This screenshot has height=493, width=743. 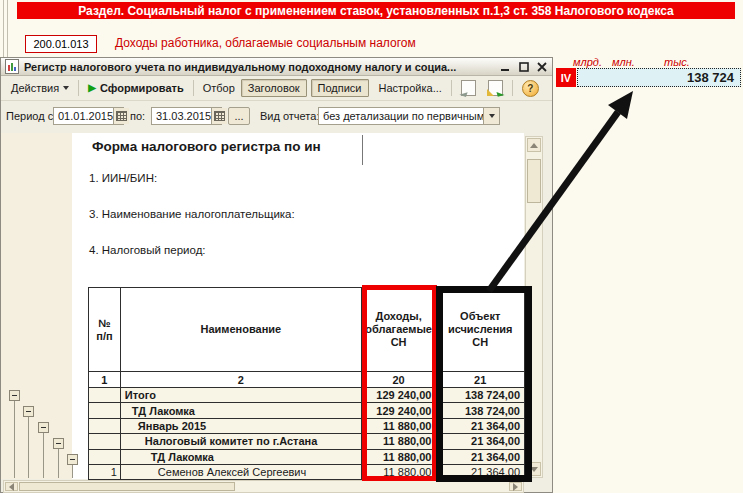 I want to click on form-code-field: 200.01.013, so click(x=61, y=44).